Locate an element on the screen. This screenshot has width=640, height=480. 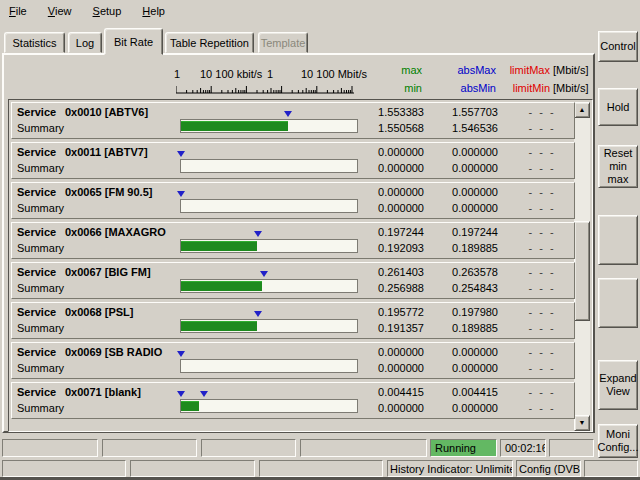
value-min: 0.256988 is located at coordinates (384, 288).